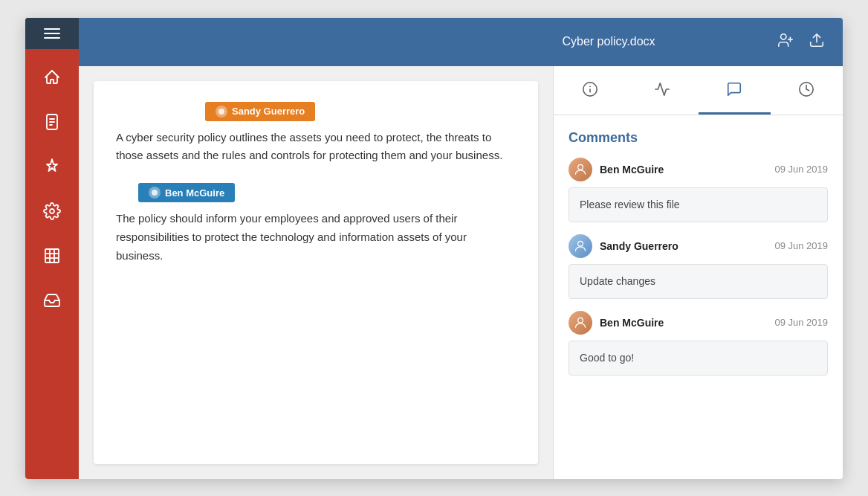 This screenshot has height=496, width=868. I want to click on annotation-ben-label: Ben McGuire, so click(195, 193).